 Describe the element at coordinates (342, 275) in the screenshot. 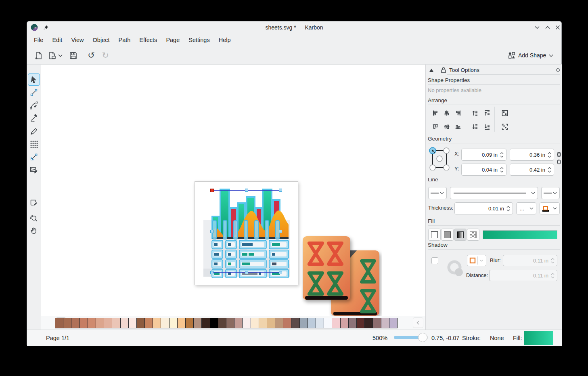

I see `sheets-documents-object` at that location.